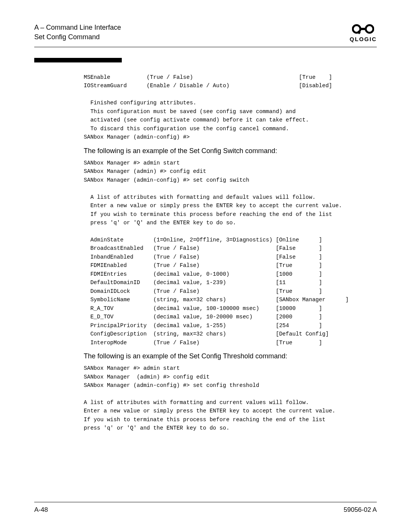  I want to click on heading-set-config-threshold: The following is an example of the Set C…, so click(230, 356).